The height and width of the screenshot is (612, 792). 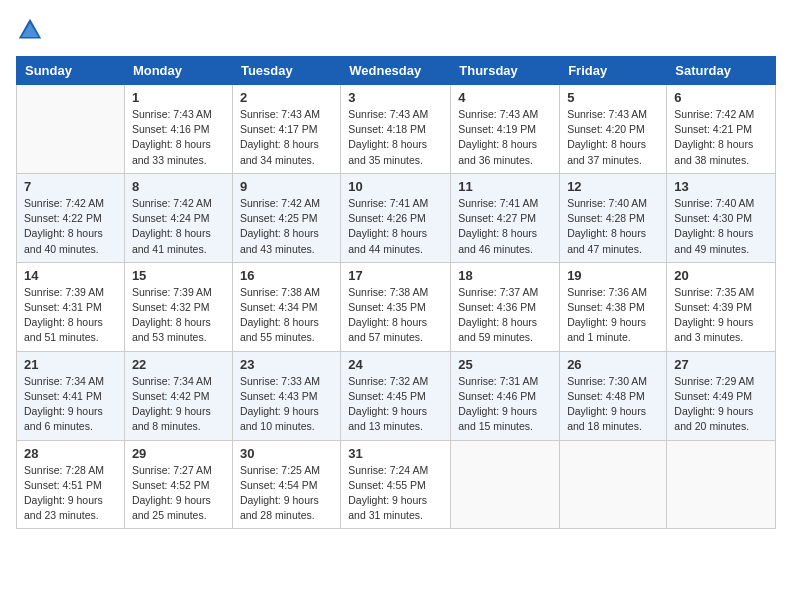 What do you see at coordinates (396, 71) in the screenshot?
I see `calendar-header-row: SundayMondayTuesdayWednesdayThursdayFrid…` at bounding box center [396, 71].